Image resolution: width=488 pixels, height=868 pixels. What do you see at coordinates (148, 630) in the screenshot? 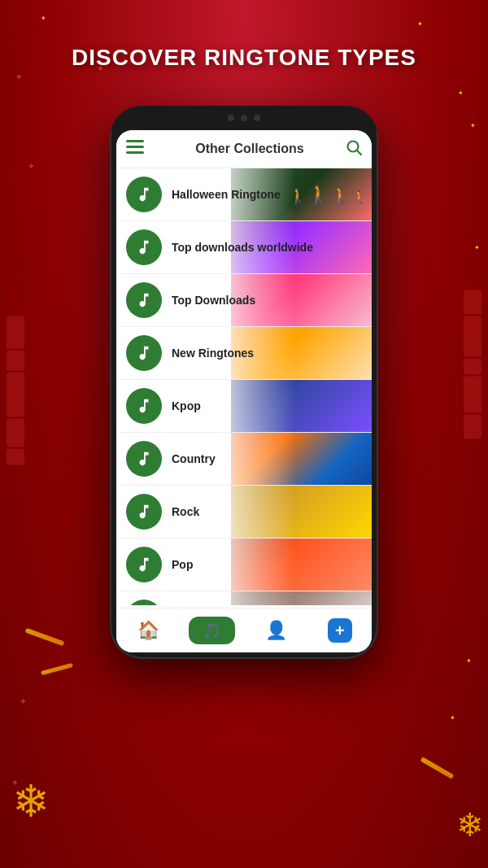
I see `home-icon: 🏠` at bounding box center [148, 630].